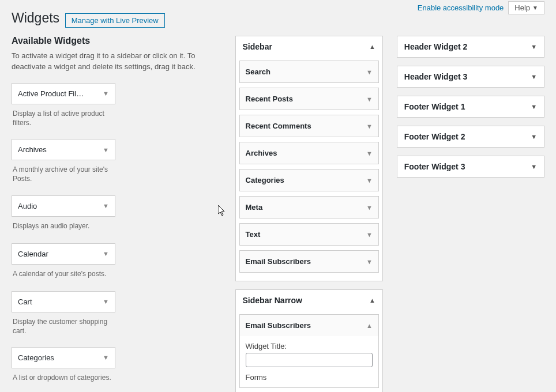  I want to click on widget-title-label: Widget Title:, so click(309, 346).